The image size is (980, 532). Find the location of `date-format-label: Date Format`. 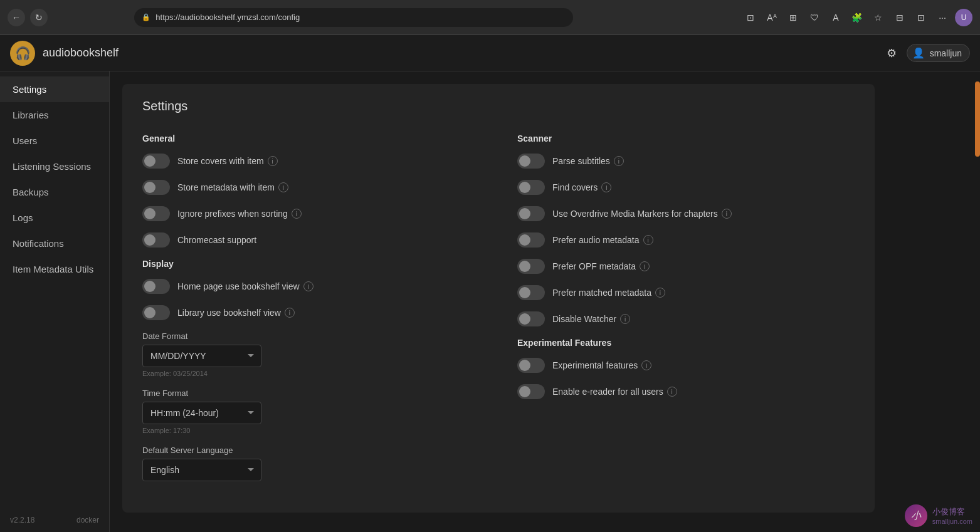

date-format-label: Date Format is located at coordinates (311, 336).